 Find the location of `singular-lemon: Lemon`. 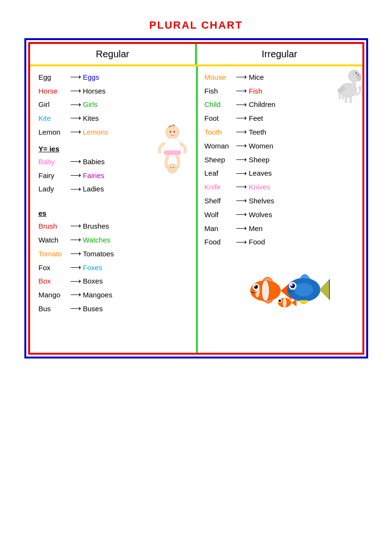

singular-lemon: Lemon is located at coordinates (53, 132).